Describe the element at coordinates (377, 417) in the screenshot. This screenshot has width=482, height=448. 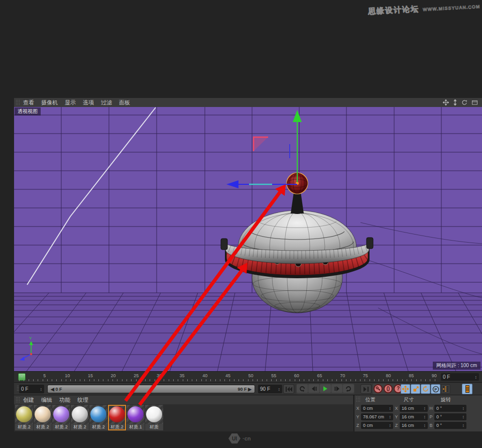
I see `position-y-field: 78.067 cm↕` at that location.